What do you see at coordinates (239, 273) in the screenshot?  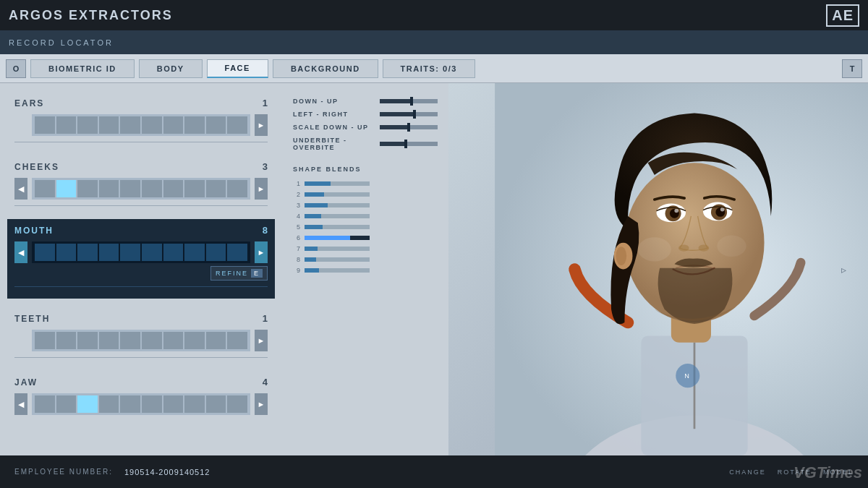 I see `refine-button: REFINE E` at bounding box center [239, 273].